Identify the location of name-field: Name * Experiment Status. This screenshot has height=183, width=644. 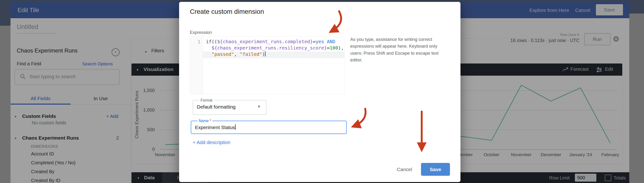
(269, 128).